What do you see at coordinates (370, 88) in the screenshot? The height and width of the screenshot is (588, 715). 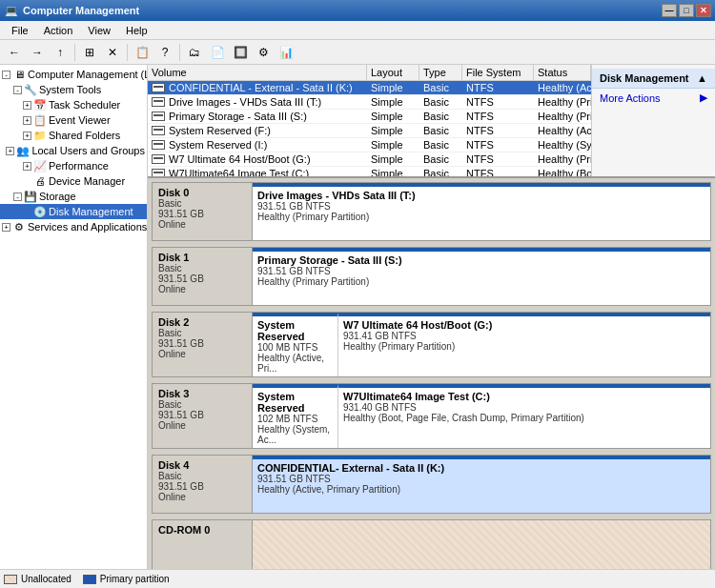 I see `table-row: CONFIDENTIAL - External - Sata II (K:) S…` at bounding box center [370, 88].